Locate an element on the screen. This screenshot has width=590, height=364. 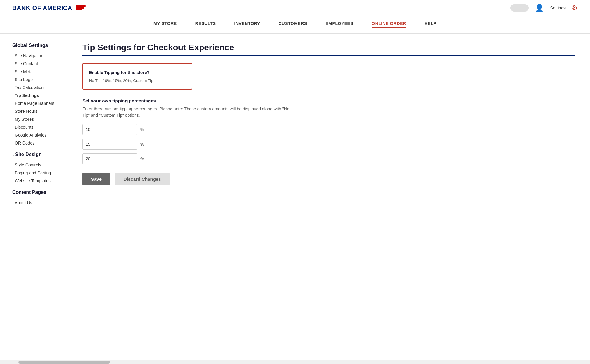
set-percentages-title: Set your own tipping percentages is located at coordinates (329, 101).